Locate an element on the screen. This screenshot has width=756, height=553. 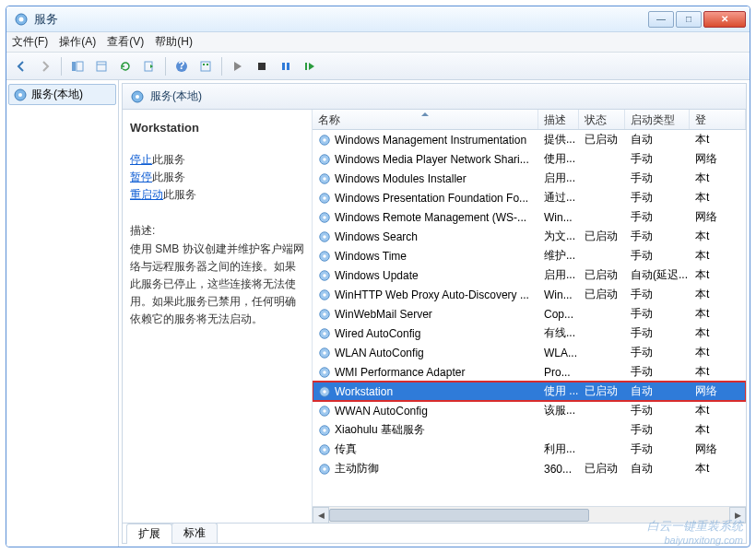
service-name-cell: Windows Presentation Foundation Fo... is located at coordinates (426, 198).